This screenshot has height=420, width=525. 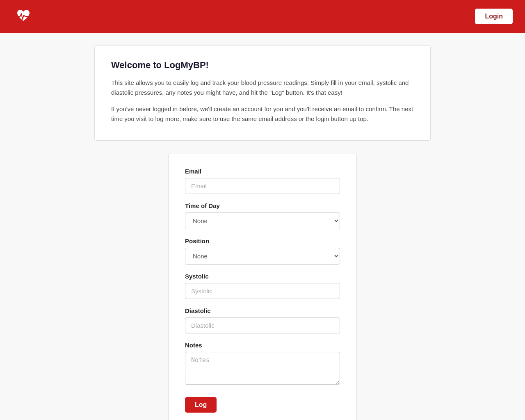 What do you see at coordinates (262, 286) in the screenshot?
I see `systolic-group: Systolic` at bounding box center [262, 286].